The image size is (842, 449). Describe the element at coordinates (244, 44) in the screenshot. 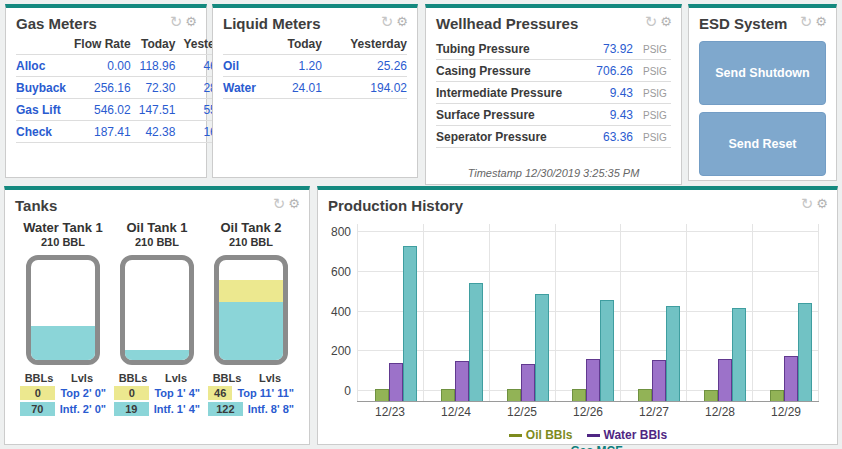

I see `column-header-blank` at that location.